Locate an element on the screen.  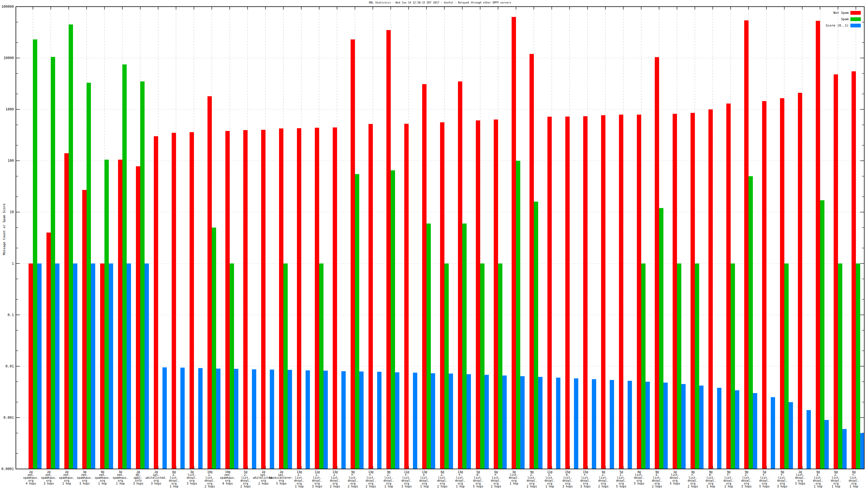
y-tick-label: 100000 is located at coordinates (7, 7).